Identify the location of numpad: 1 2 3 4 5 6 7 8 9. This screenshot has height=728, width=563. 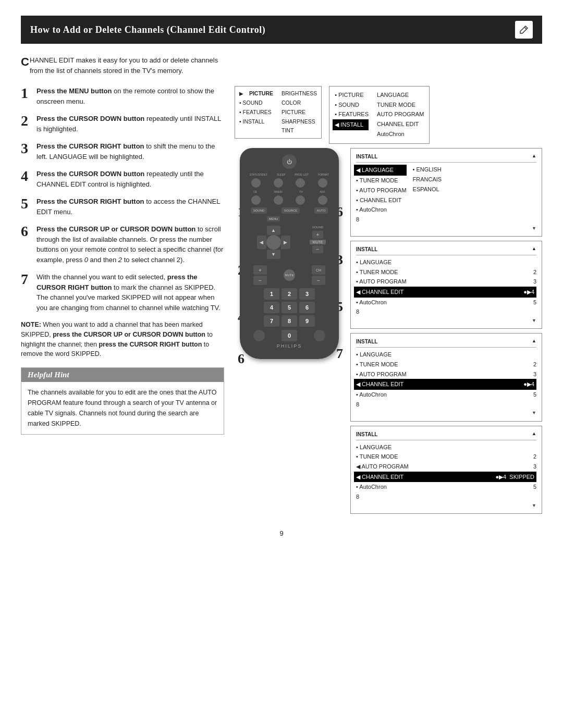
(289, 307).